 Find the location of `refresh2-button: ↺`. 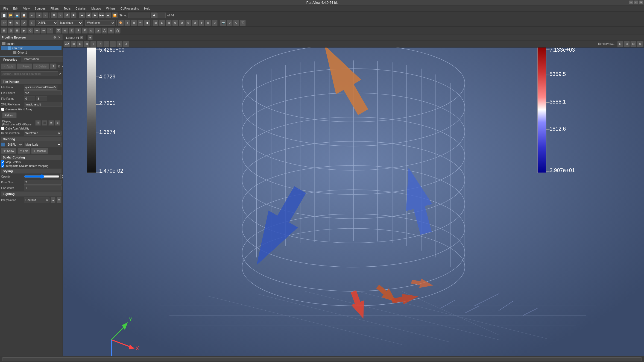

refresh2-button: ↺ is located at coordinates (230, 23).